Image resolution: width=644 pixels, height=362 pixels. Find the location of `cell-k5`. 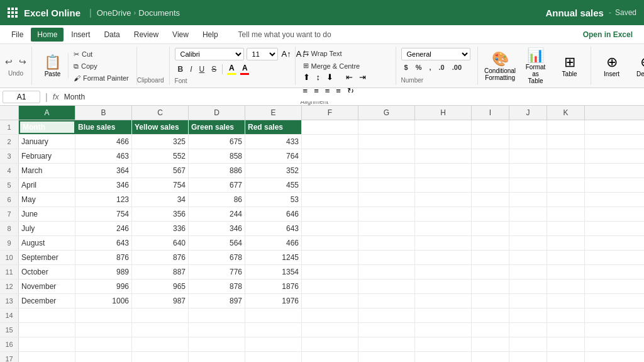

cell-k5 is located at coordinates (566, 185).